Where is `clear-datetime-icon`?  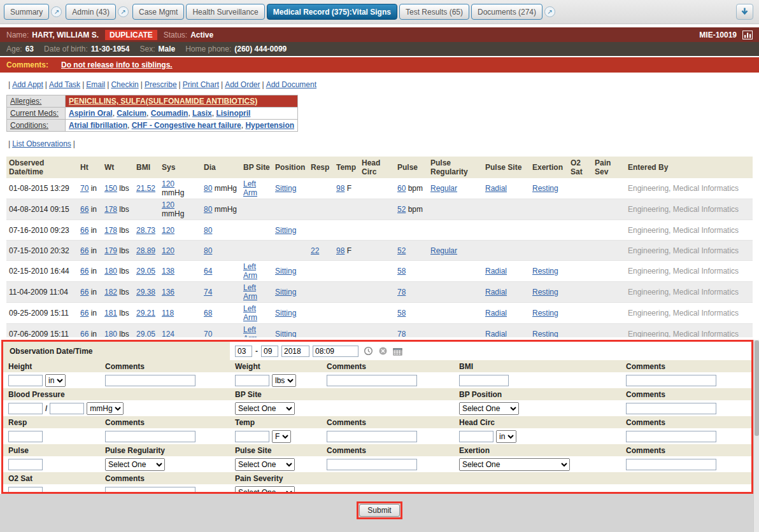 clear-datetime-icon is located at coordinates (383, 351).